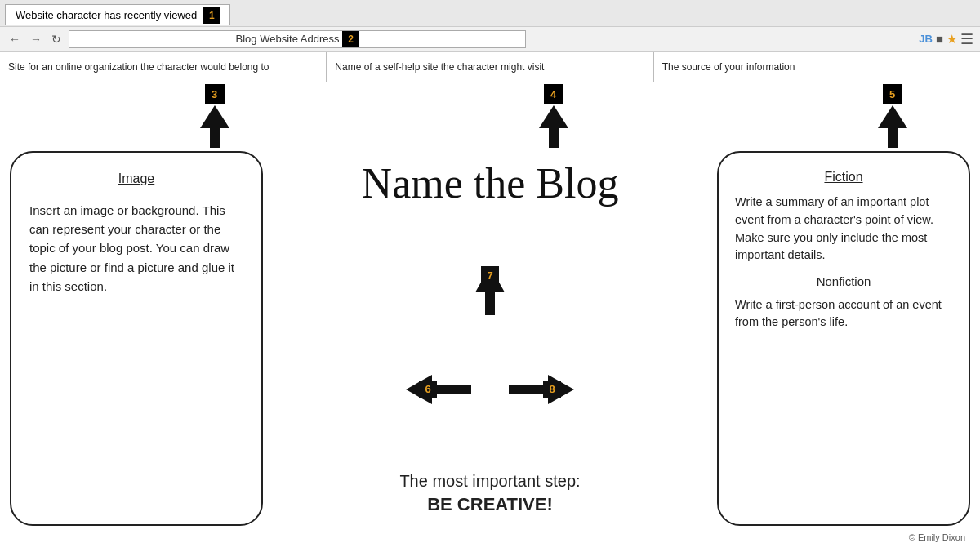  What do you see at coordinates (287, 39) in the screenshot?
I see `address-bar-text: Blog Website Address` at bounding box center [287, 39].